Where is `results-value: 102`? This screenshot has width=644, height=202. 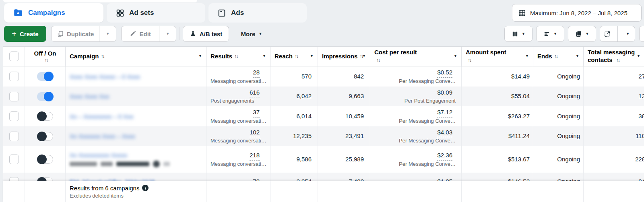 results-value: 102 is located at coordinates (254, 133).